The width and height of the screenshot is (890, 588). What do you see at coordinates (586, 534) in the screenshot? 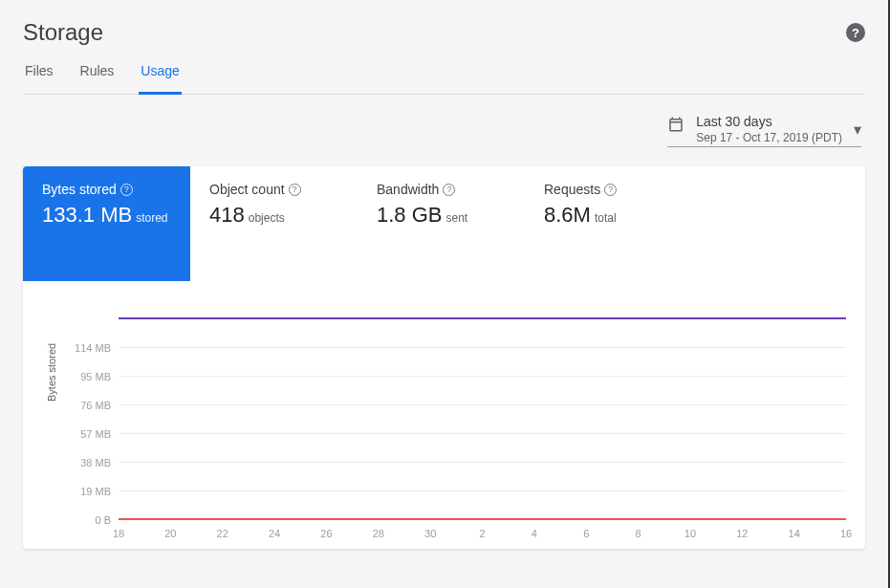
I see `x-tick-label: 6` at bounding box center [586, 534].